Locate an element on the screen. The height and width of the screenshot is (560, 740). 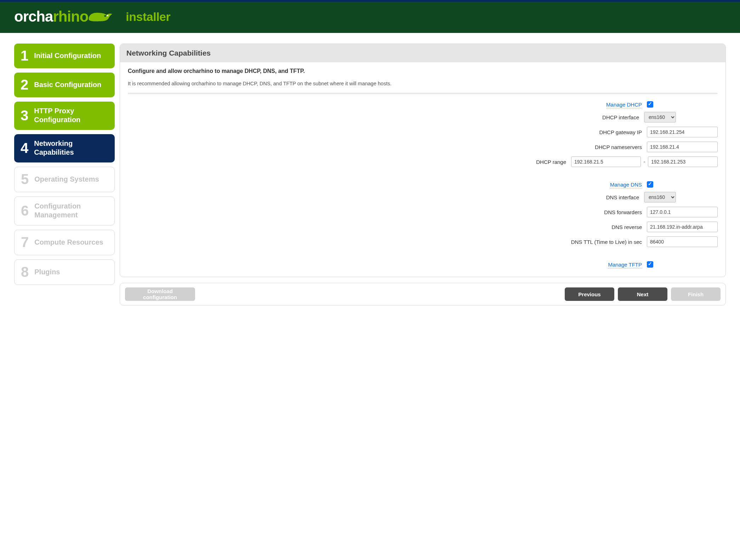
brand-logo: orcharhino is located at coordinates (64, 17).